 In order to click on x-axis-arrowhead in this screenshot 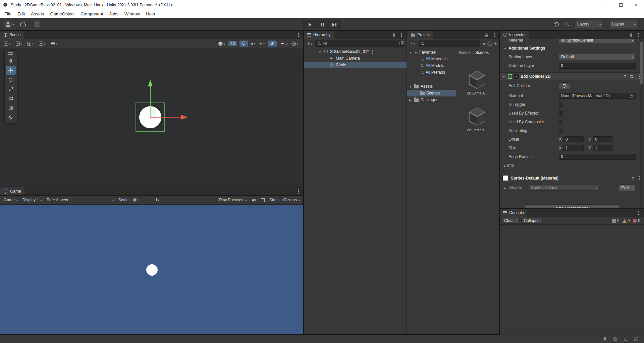, I will do `click(184, 117)`.